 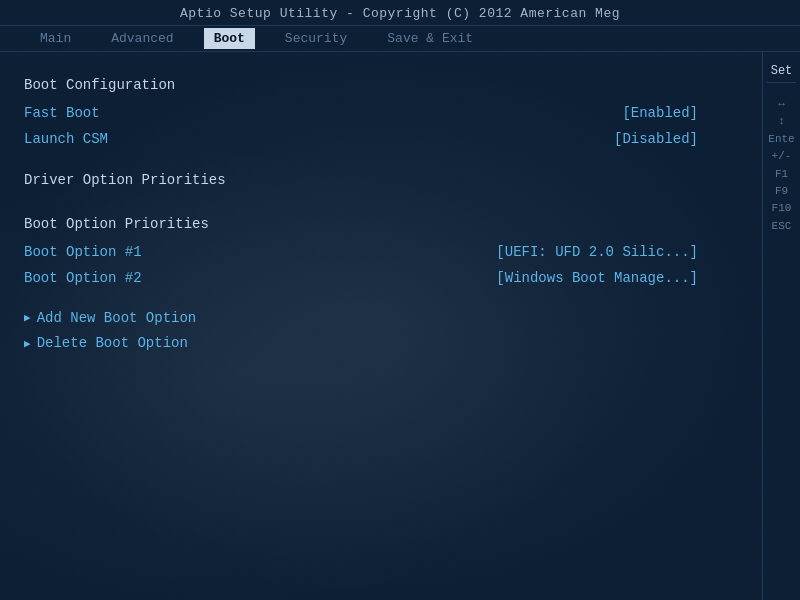 What do you see at coordinates (381, 140) in the screenshot?
I see `launch-csm-row: Launch CSM [Disabled]` at bounding box center [381, 140].